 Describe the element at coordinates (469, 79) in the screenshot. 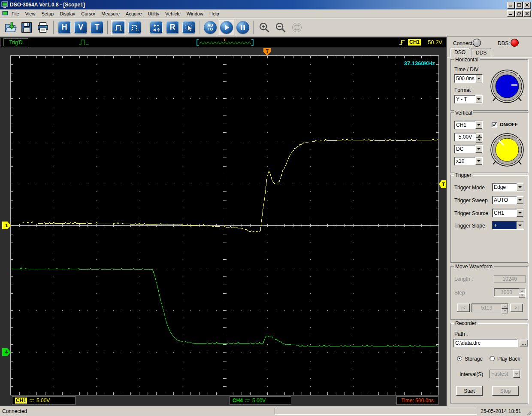

I see `time-div-select: 500.0ns` at that location.